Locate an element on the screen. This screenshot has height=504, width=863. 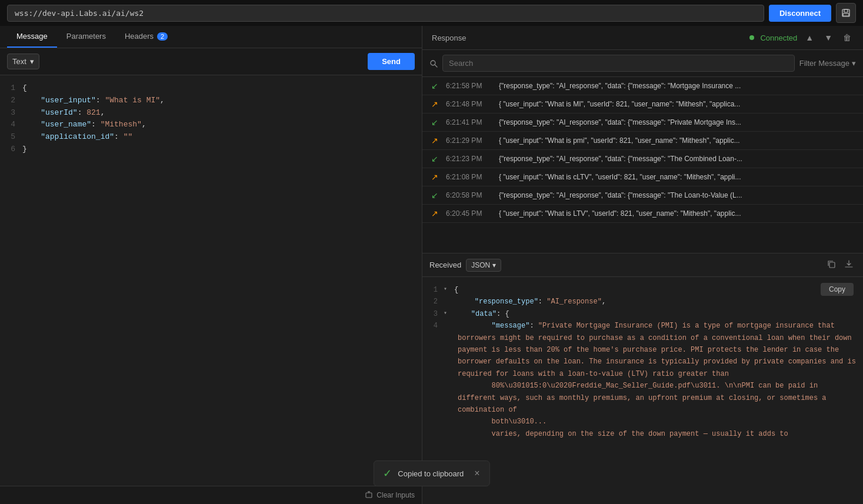
message-row: ↗ 6:21:29 PM { "user_input": "What is pm… is located at coordinates (642, 141).